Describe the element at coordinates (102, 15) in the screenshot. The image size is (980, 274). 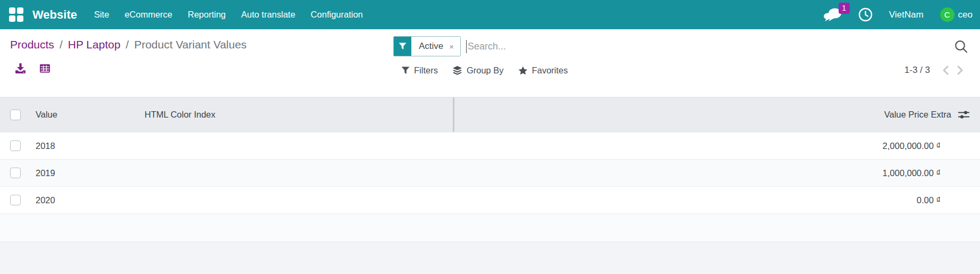
I see `nav-item-site: Site` at that location.